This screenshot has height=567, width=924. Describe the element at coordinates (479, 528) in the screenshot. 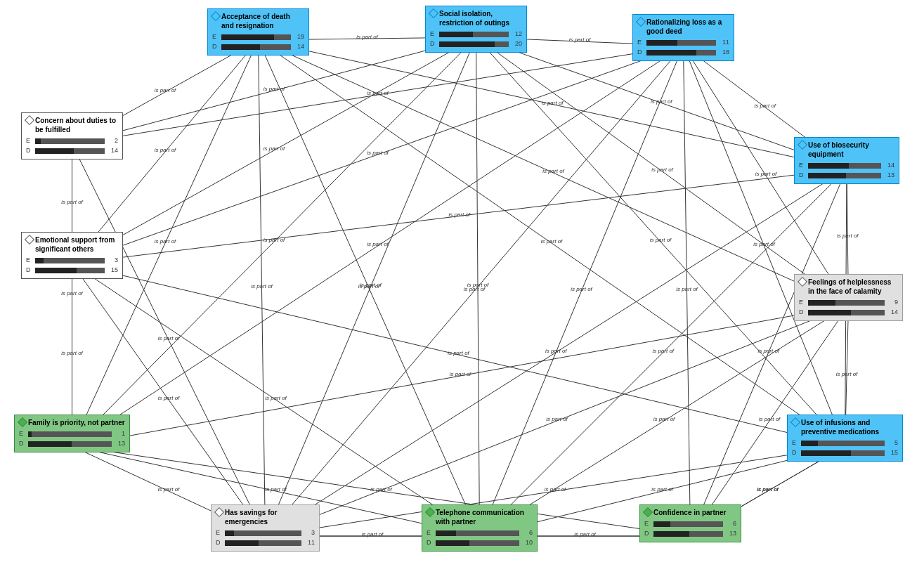

I see `node-telephone: Telephone communication with partner E 6…` at that location.